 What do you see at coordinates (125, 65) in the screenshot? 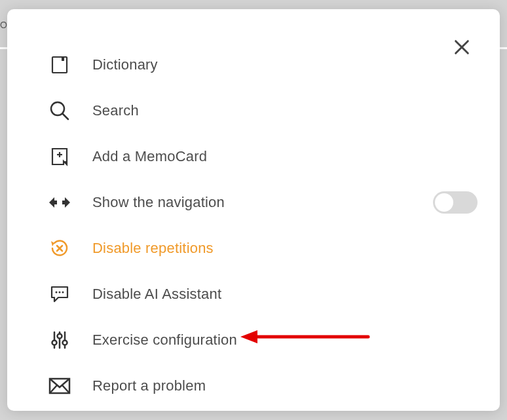
I see `menu-label: Dictionary` at bounding box center [125, 65].